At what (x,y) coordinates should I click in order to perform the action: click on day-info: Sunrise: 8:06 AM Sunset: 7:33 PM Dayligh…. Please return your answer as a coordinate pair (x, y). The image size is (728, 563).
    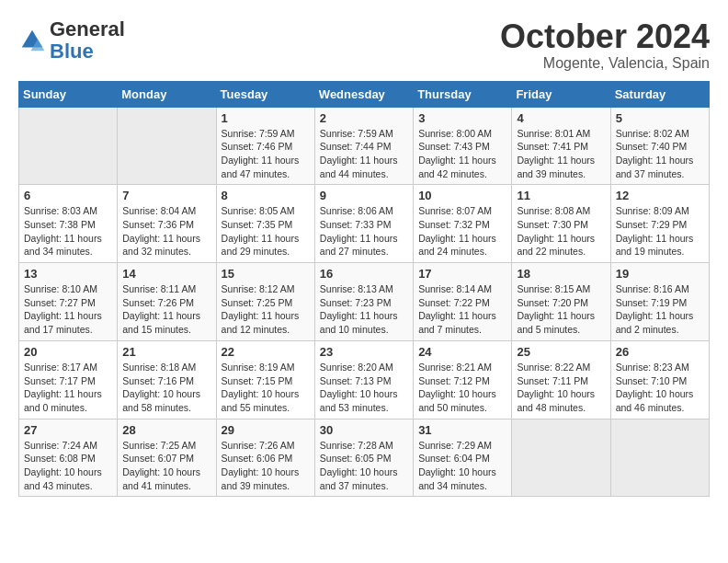
    Looking at the image, I should click on (364, 232).